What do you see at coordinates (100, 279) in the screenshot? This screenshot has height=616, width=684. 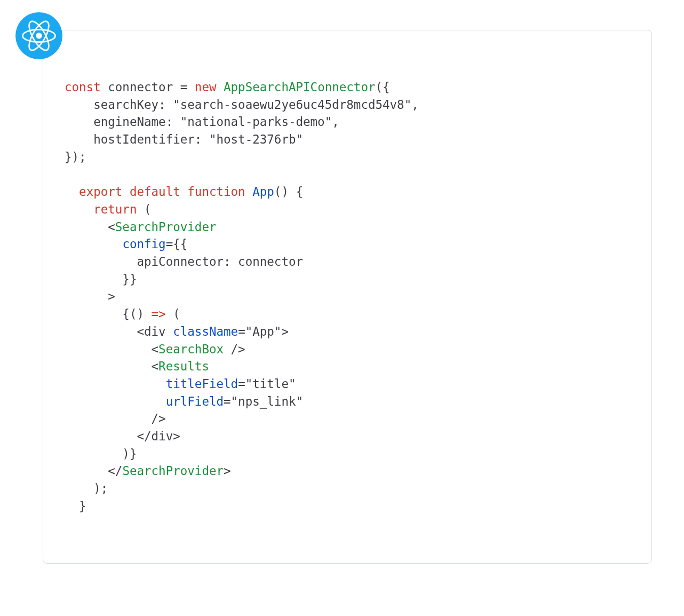 I see `code-line: }}` at bounding box center [100, 279].